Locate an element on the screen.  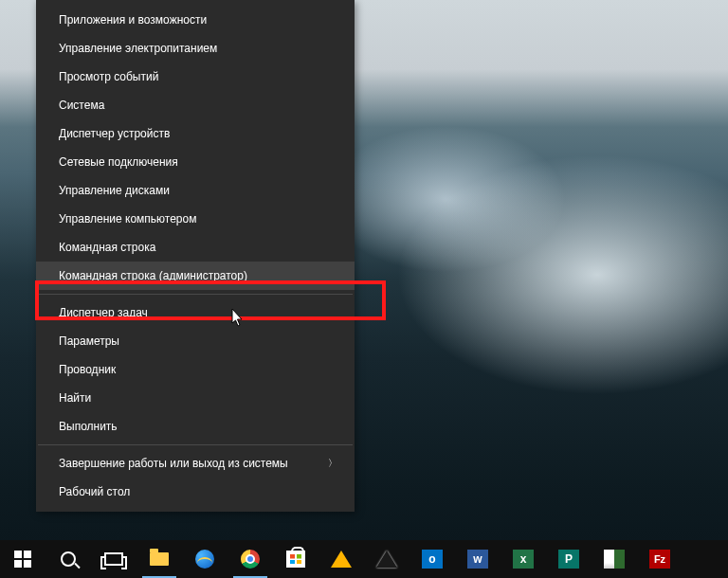
menu-item-label: Управление дисками is located at coordinates (114, 190).